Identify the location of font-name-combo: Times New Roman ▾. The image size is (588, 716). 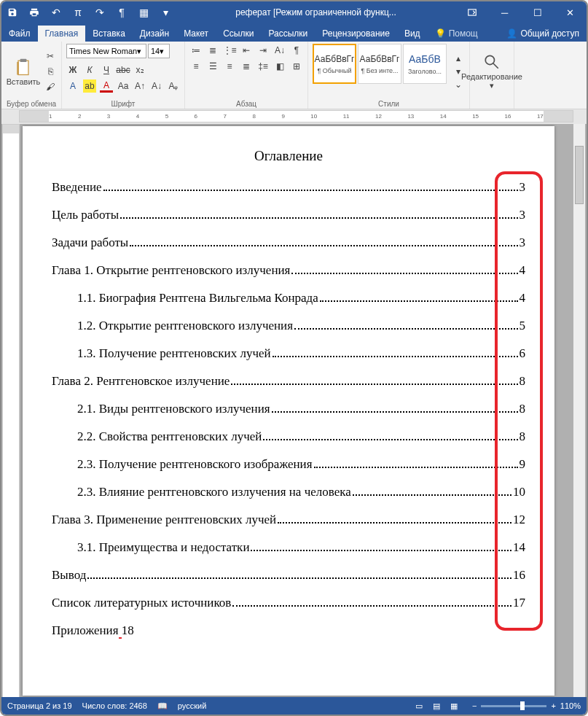
(106, 51).